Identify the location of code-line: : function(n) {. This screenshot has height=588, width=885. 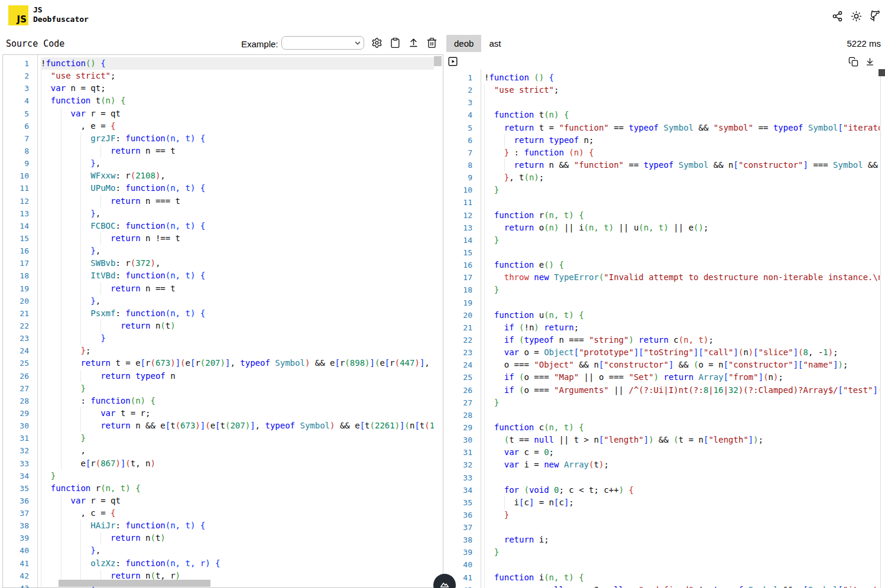
(238, 401).